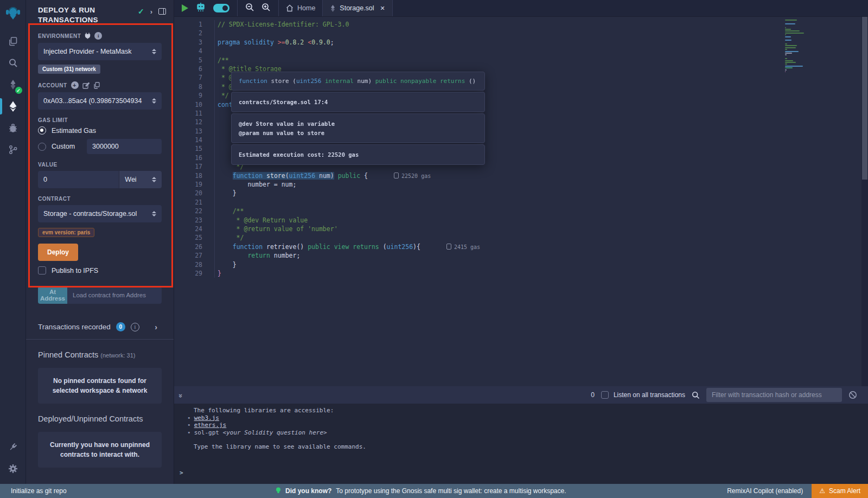  I want to click on tooltip-gas-cost: Estimated execution cost: 22520 gas, so click(358, 155).